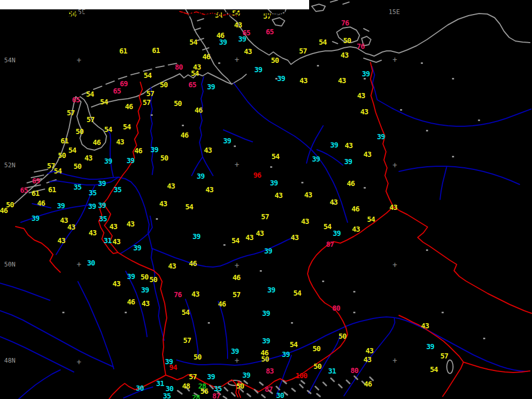  What do you see at coordinates (124, 84) in the screenshot?
I see `station-wind-value: 69` at bounding box center [124, 84].